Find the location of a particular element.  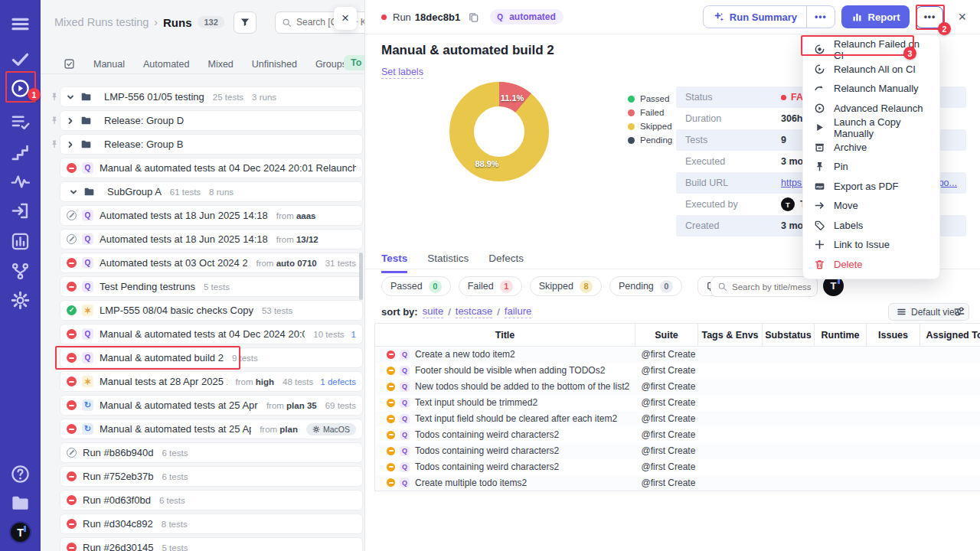

tab-groups: Groups is located at coordinates (331, 64).